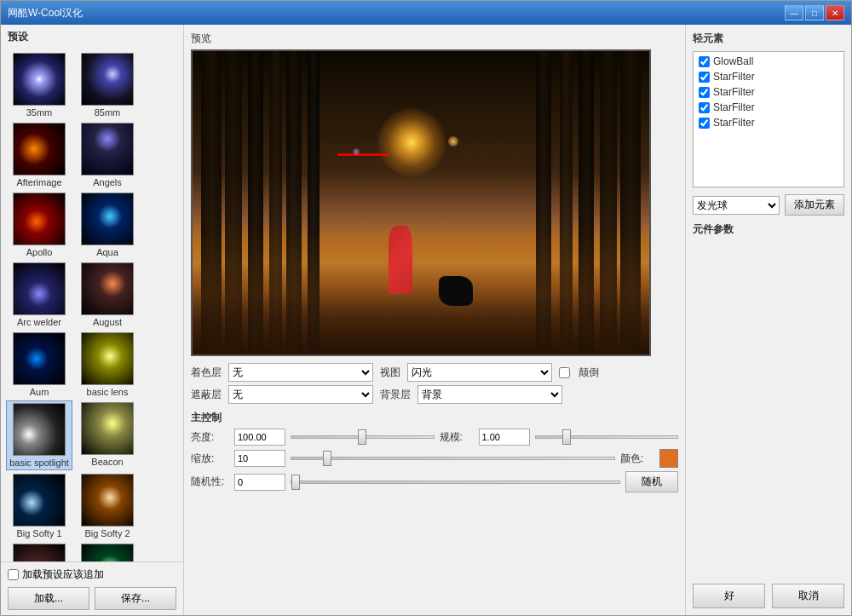  Describe the element at coordinates (107, 85) in the screenshot. I see `preset-item-85mm: 85mm` at that location.